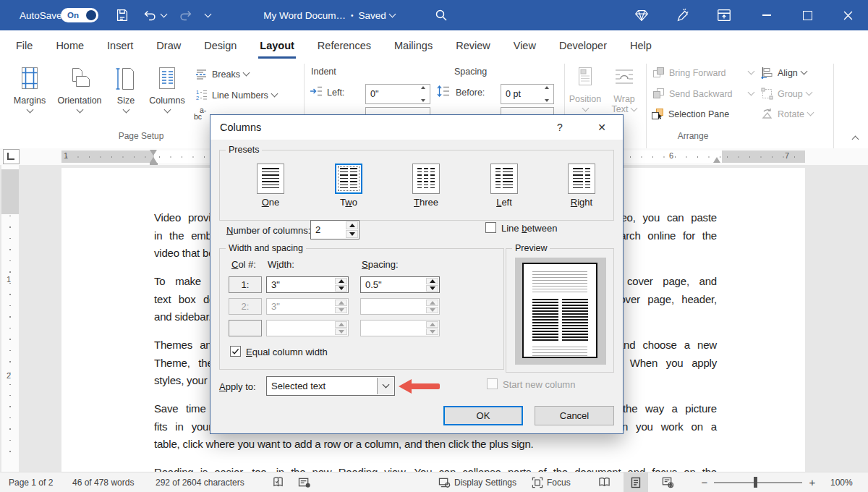  Describe the element at coordinates (25, 46) in the screenshot. I see `tab-file: File` at that location.